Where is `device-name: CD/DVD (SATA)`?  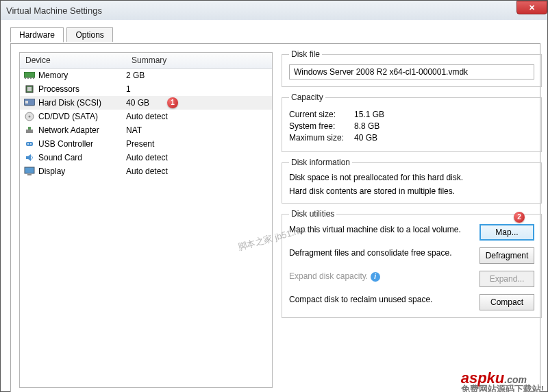
device-name: CD/DVD (SATA) is located at coordinates (82, 117).